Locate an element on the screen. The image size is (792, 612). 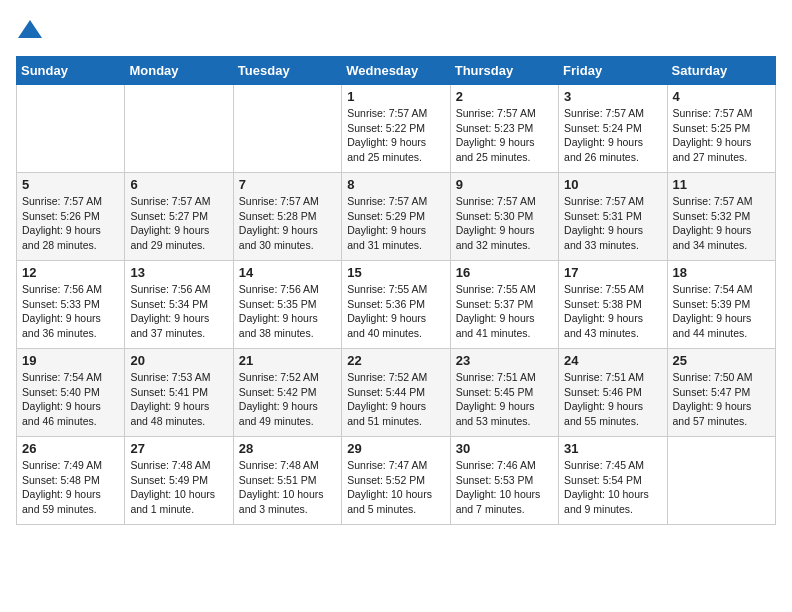
calendar-cell: 10Sunrise: 7:57 AM Sunset: 5:31 PM Dayli… is located at coordinates (613, 217).